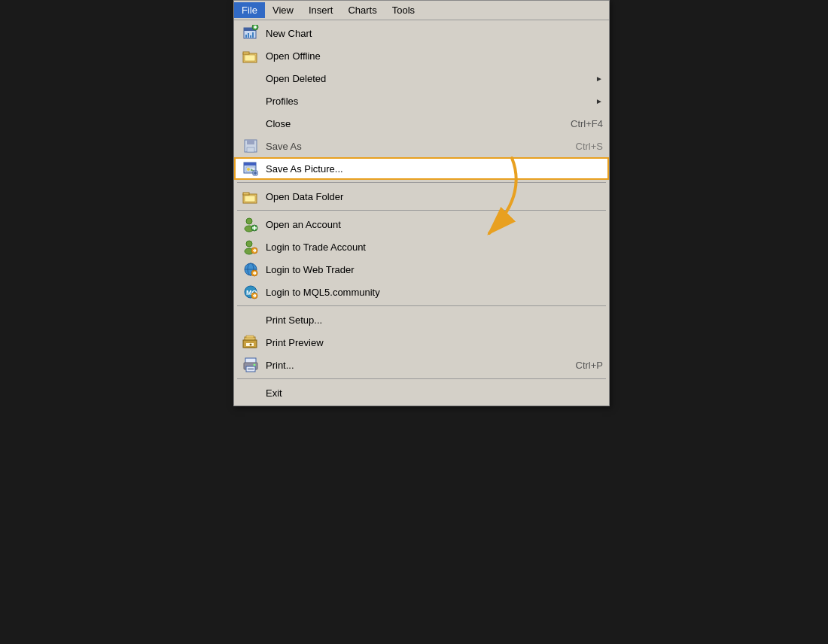 This screenshot has height=644, width=828. Describe the element at coordinates (428, 101) in the screenshot. I see `profiles-label: Profiles` at that location.